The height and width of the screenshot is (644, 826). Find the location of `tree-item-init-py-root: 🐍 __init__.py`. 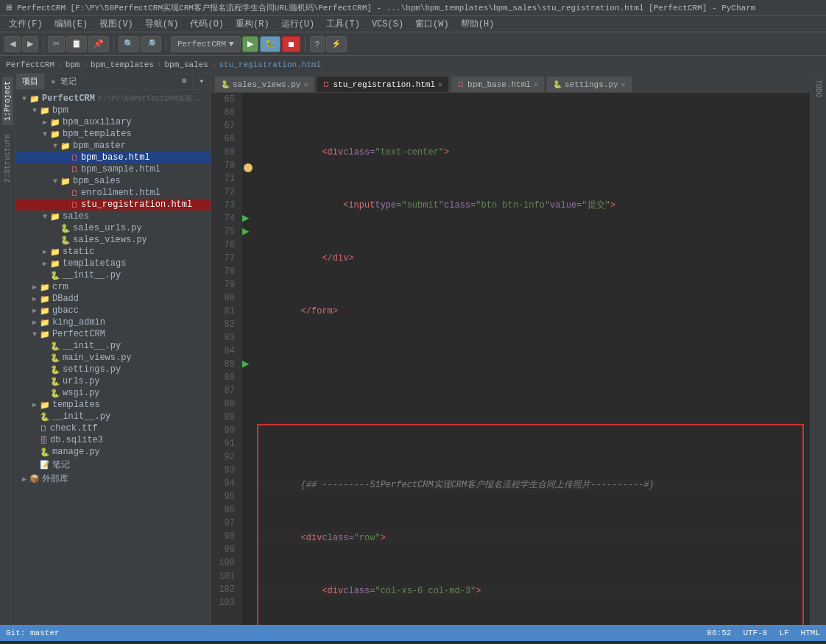

tree-item-init-py-root: 🐍 __init__.py is located at coordinates (113, 417).